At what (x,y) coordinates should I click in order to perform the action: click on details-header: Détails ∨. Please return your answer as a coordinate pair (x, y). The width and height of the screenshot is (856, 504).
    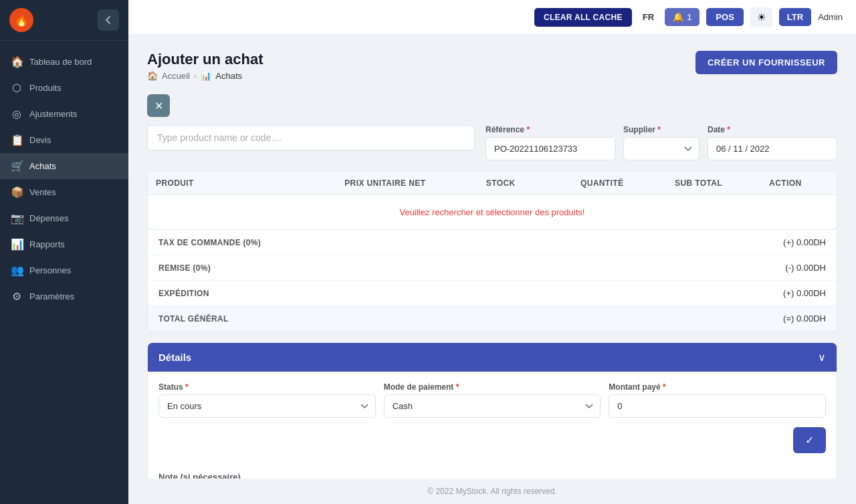
    Looking at the image, I should click on (492, 357).